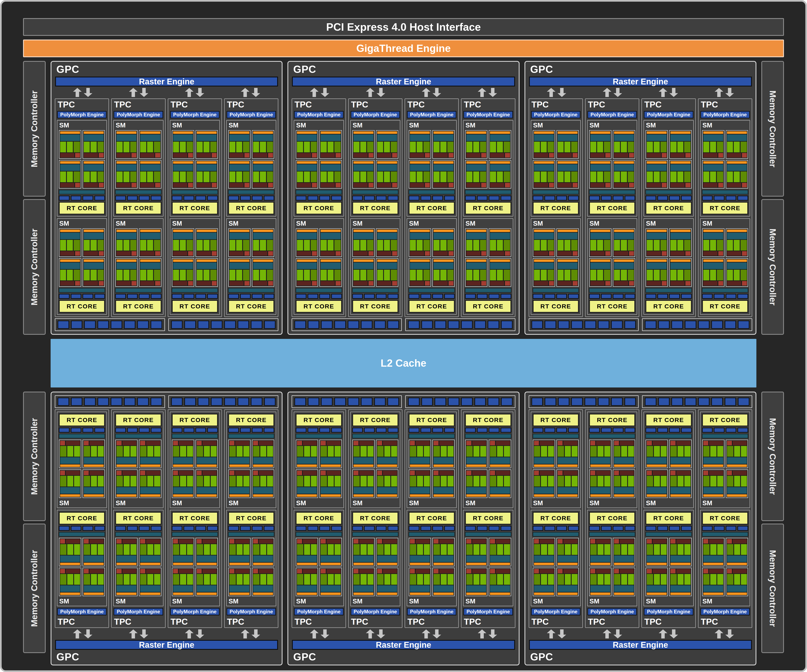 This screenshot has height=672, width=807. I want to click on memory-controller-box: Memory Controller, so click(35, 588).